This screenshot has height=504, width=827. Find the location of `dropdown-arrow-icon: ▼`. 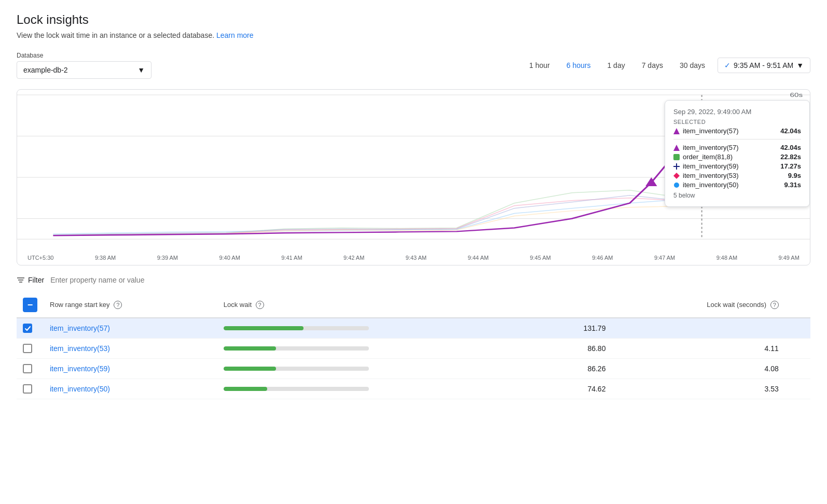

dropdown-arrow-icon: ▼ is located at coordinates (141, 70).